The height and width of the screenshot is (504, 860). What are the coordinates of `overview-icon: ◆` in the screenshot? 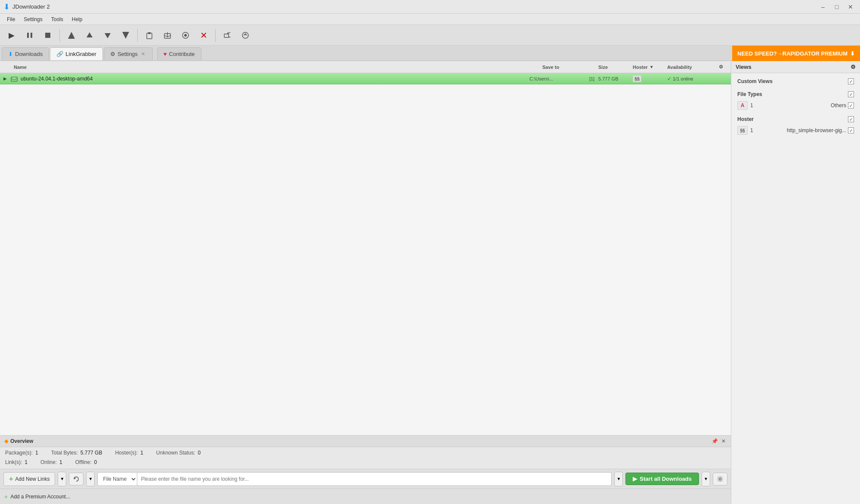 It's located at (6, 441).